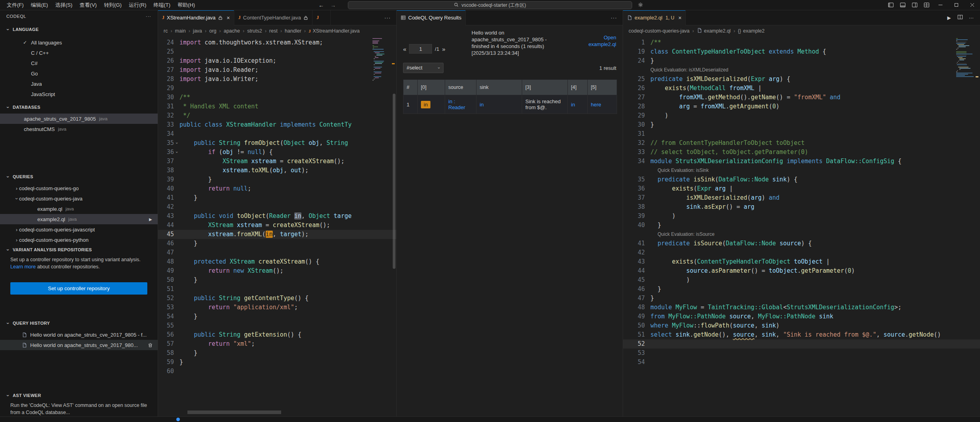 The width and height of the screenshot is (980, 422). Describe the element at coordinates (277, 225) in the screenshot. I see `code-line: 44 XStream xstream = createXStream();` at that location.